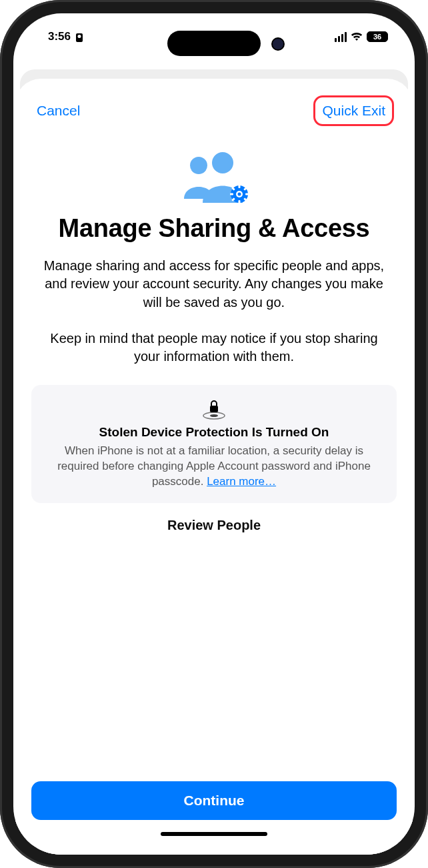 The image size is (428, 868). What do you see at coordinates (214, 111) in the screenshot?
I see `sheet-header: Cancel Quick Exit` at bounding box center [214, 111].